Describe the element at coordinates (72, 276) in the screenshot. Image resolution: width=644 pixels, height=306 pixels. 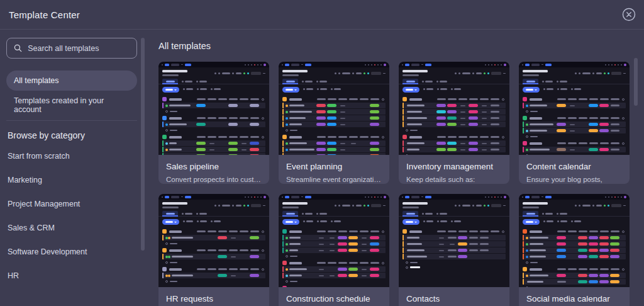
I see `sidebar-category-hr: HR` at that location.